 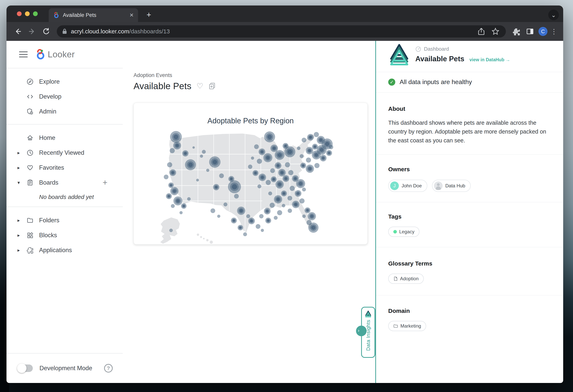 I want to click on tab-strip: Available Pets ✕ + ⌄, so click(x=285, y=14).